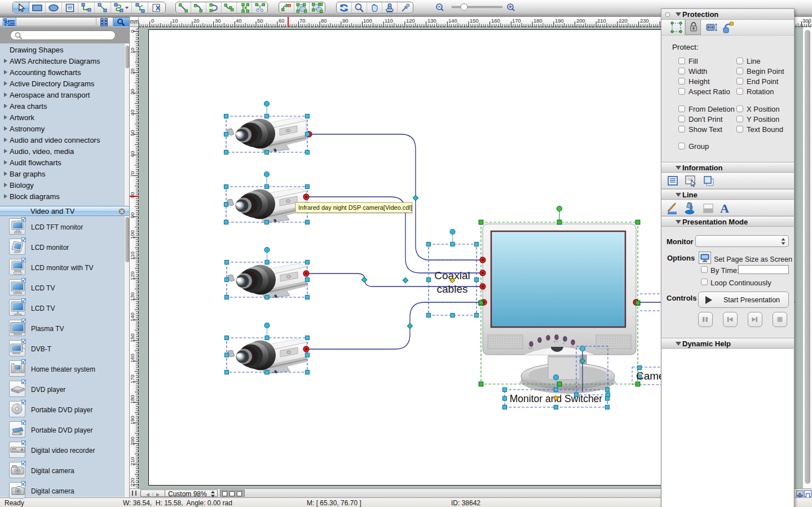 Image resolution: width=812 pixels, height=507 pixels. Describe the element at coordinates (355, 208) in the screenshot. I see `svg-text:Infrared day night DSP camera[: Infrared day night DSP camera[Video.cdl]` at that location.